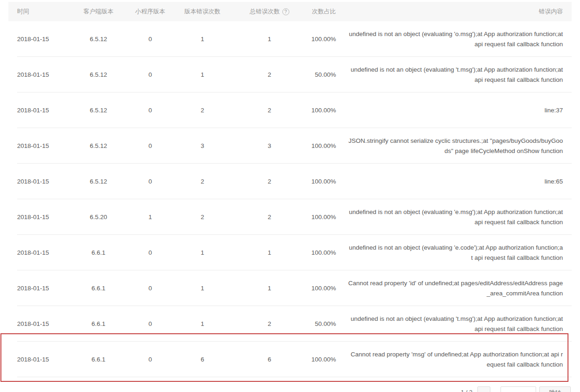 This screenshot has height=392, width=580. What do you see at coordinates (202, 12) in the screenshot?
I see `column-header-version-error-count: 版本错误次数` at bounding box center [202, 12].